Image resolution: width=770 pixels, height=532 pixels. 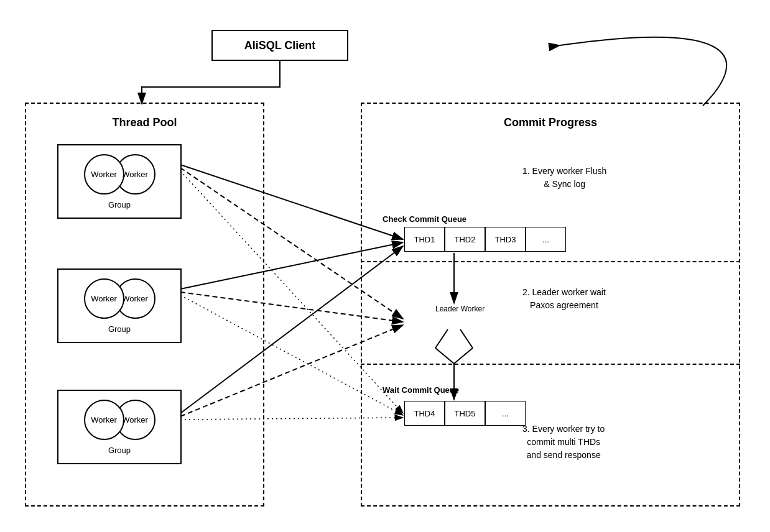 What do you see at coordinates (424, 219) in the screenshot?
I see `check-commit-queue-label: Check Commit Queue` at bounding box center [424, 219].